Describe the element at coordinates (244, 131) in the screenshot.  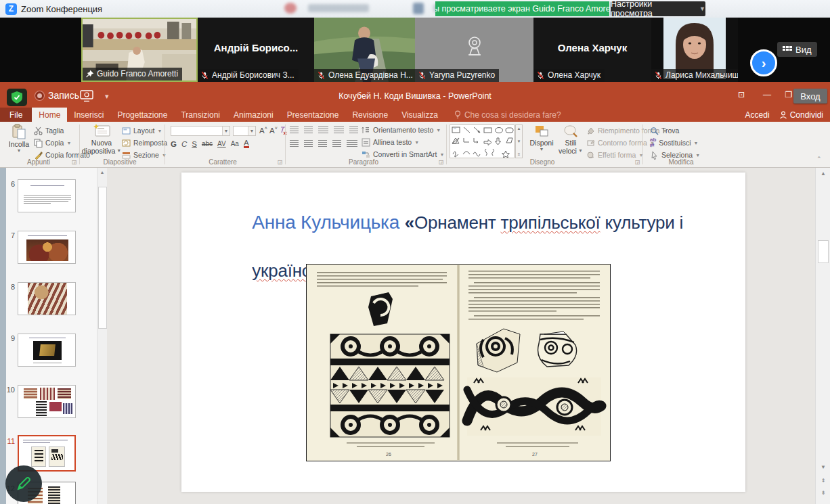
I see `font-size-combo: ▼` at that location.